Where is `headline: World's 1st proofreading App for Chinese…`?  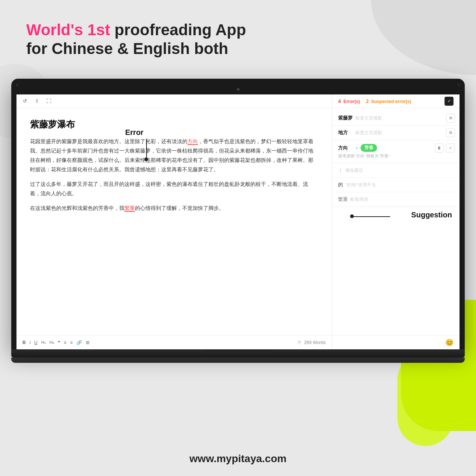 headline: World's 1st proofreading App for Chinese… is located at coordinates (136, 40).